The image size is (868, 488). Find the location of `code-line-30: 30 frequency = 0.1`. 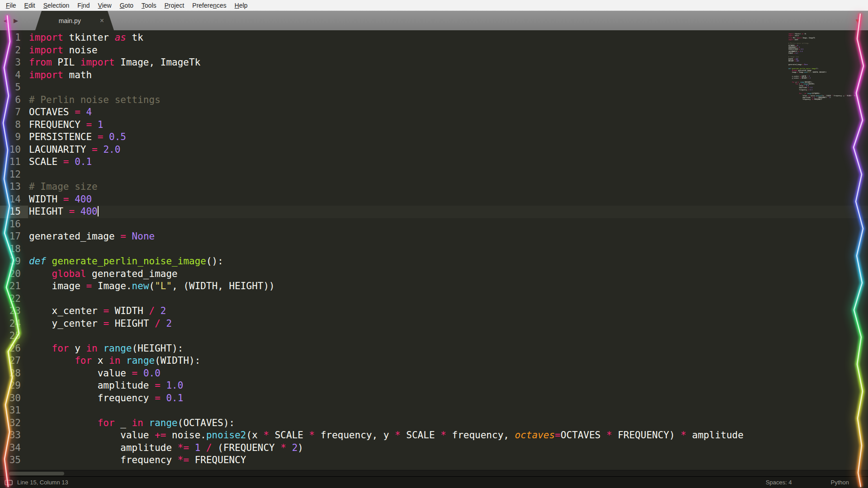

code-line-30: 30 frequency = 0.1 is located at coordinates (434, 399).